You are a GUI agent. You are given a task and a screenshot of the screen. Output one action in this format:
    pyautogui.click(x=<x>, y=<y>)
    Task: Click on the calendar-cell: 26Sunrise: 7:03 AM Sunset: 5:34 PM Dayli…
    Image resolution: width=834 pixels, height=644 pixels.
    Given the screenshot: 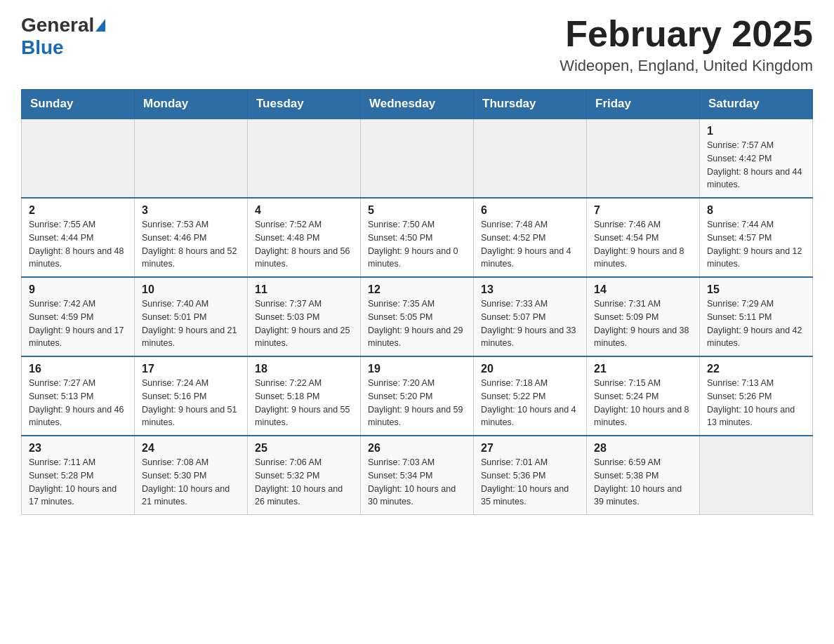 What is the action you would take?
    pyautogui.click(x=417, y=476)
    